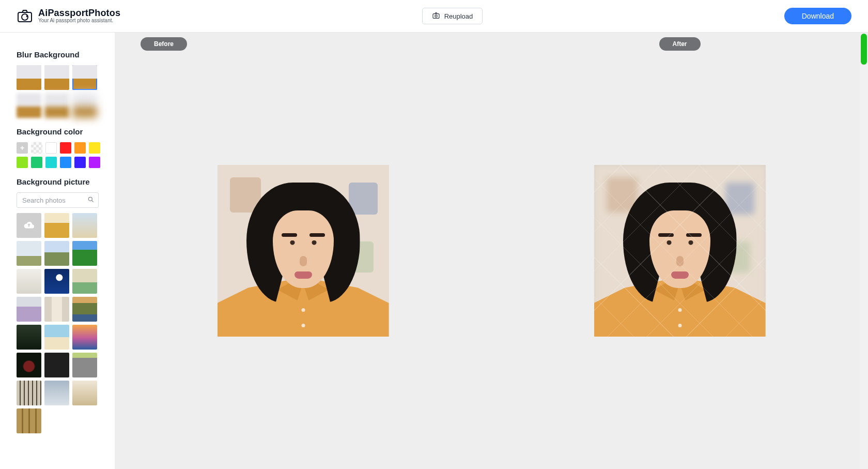  I want to click on download-label: Download, so click(818, 16).